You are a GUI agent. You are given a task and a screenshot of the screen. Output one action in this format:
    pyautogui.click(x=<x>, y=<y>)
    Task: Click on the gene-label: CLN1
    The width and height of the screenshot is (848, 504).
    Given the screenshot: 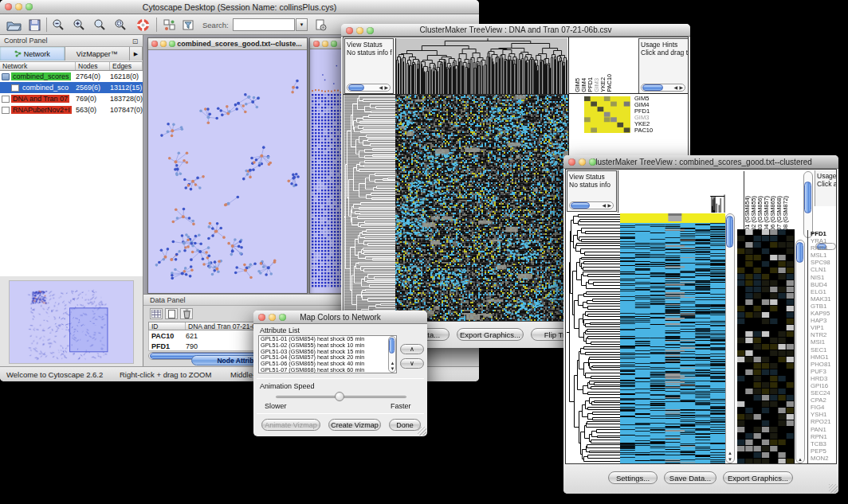 What is the action you would take?
    pyautogui.click(x=824, y=269)
    